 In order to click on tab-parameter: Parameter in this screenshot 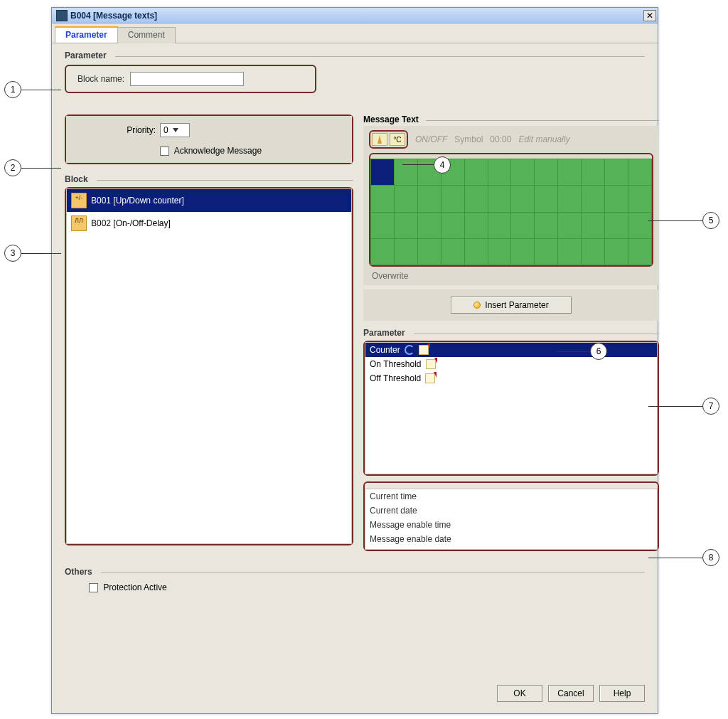, I will do `click(87, 34)`.